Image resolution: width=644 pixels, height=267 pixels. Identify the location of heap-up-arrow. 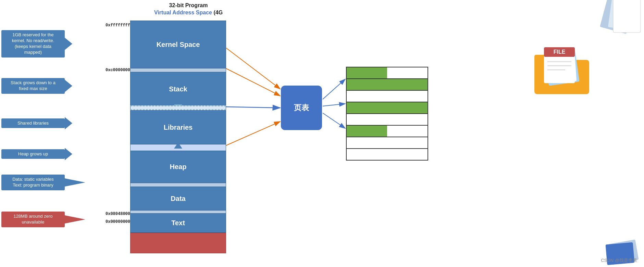
(178, 145).